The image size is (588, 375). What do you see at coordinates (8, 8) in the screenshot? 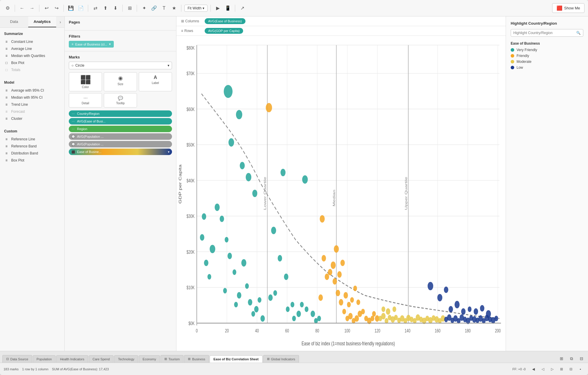
I see `tableau-logo-icon: ⚙` at bounding box center [8, 8].